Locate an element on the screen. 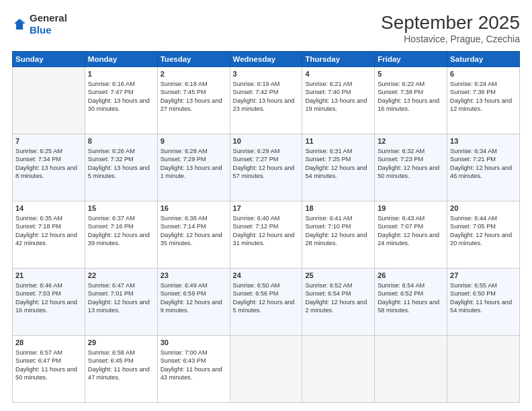 This screenshot has height=411, width=532. sunset-text: Sunset: 7:40 PM is located at coordinates (339, 92).